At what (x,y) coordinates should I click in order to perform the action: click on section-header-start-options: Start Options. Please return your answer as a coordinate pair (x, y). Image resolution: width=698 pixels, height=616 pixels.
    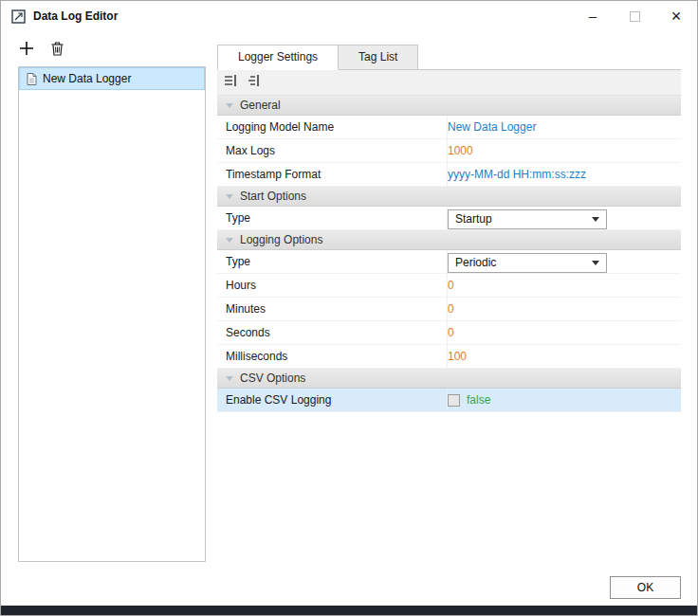
    Looking at the image, I should click on (450, 197).